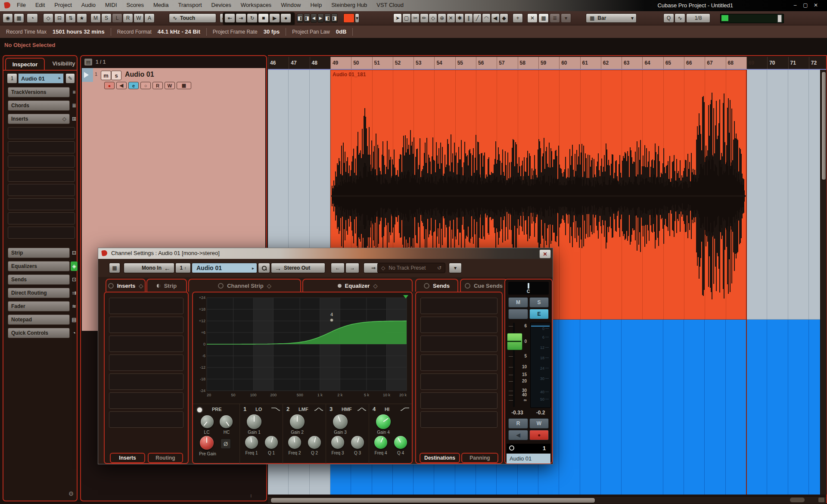 This screenshot has height=504, width=827. What do you see at coordinates (88, 62) in the screenshot?
I see `track-list-config-icon: ▤` at bounding box center [88, 62].